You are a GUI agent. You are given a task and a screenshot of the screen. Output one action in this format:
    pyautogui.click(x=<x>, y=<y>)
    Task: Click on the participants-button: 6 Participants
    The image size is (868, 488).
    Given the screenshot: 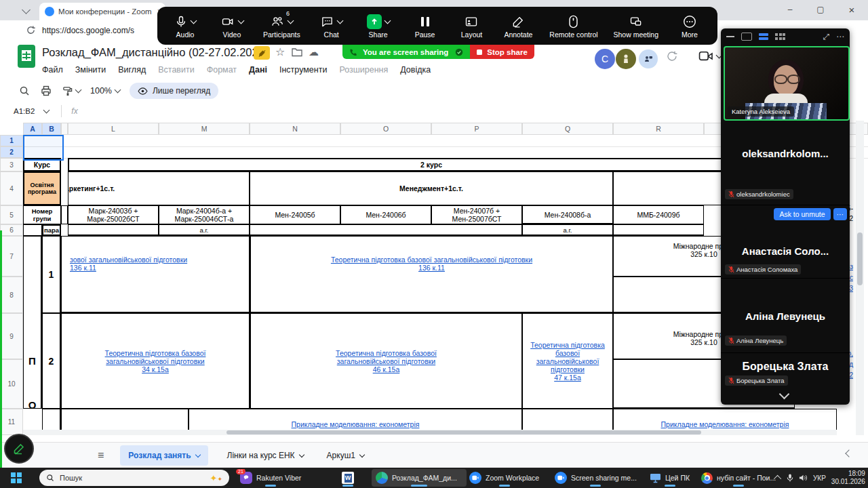 What is the action you would take?
    pyautogui.click(x=282, y=26)
    